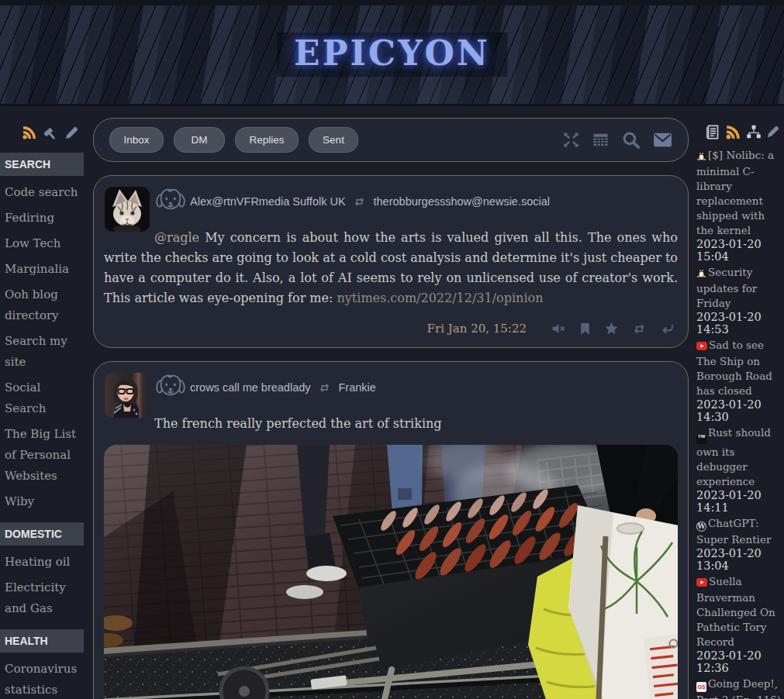  Describe the element at coordinates (611, 329) in the screenshot. I see `star-icon` at that location.